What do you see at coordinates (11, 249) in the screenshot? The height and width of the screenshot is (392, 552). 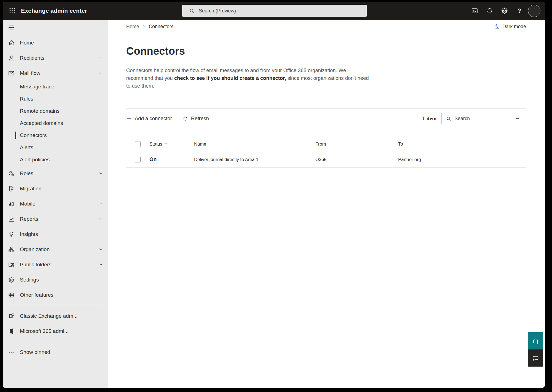 I see `organization-icon` at bounding box center [11, 249].